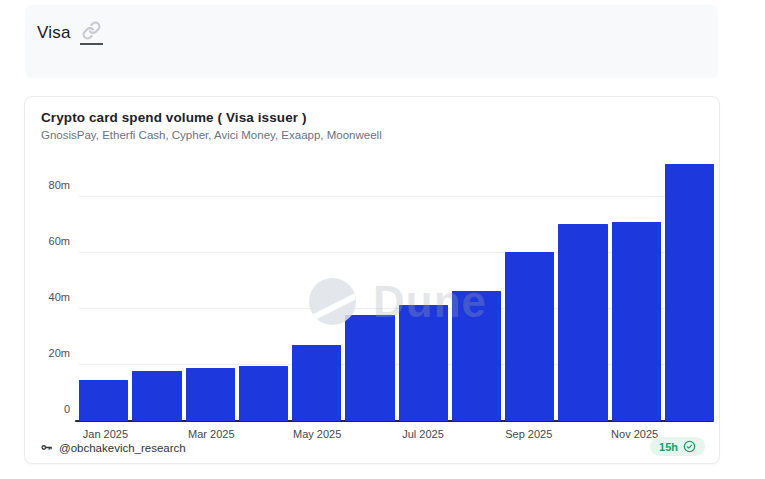 This screenshot has height=479, width=765. Describe the element at coordinates (372, 25) in the screenshot. I see `header-row: Visa` at that location.